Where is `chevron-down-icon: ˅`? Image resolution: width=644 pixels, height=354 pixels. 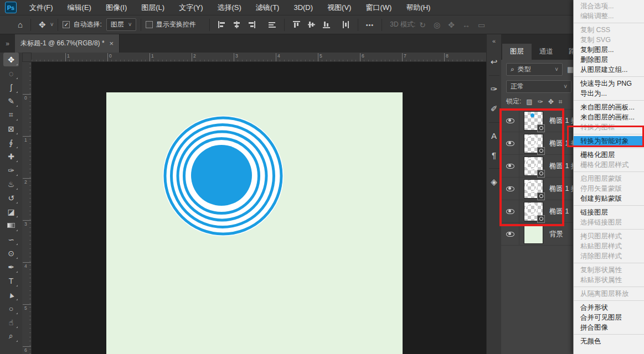 chevron-down-icon: ˅ is located at coordinates (52, 24).